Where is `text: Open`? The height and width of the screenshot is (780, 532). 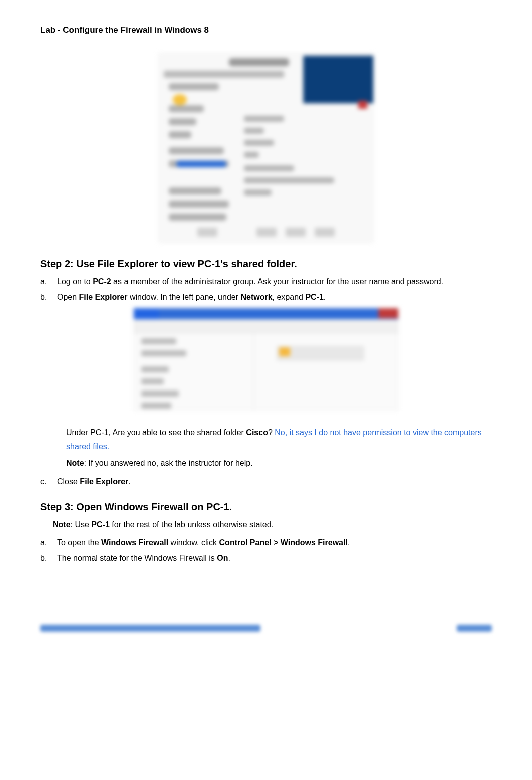
text: Open is located at coordinates (68, 297).